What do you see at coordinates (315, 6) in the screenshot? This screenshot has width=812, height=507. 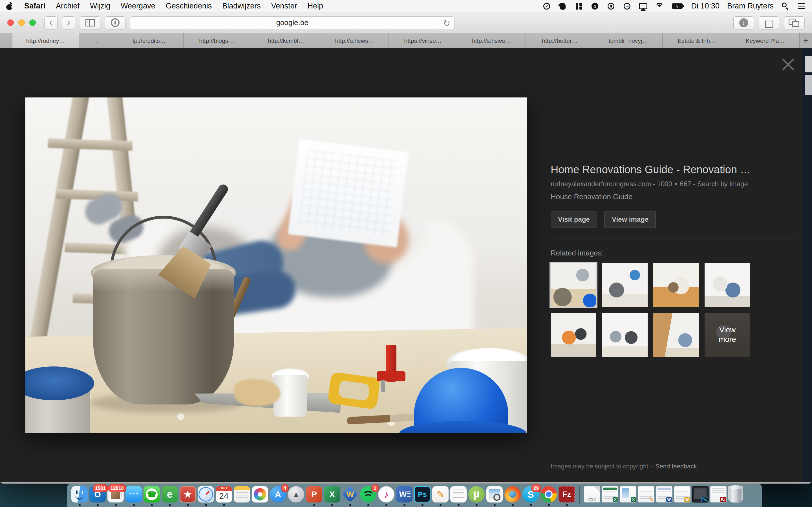 I see `menu-help: Help` at bounding box center [315, 6].